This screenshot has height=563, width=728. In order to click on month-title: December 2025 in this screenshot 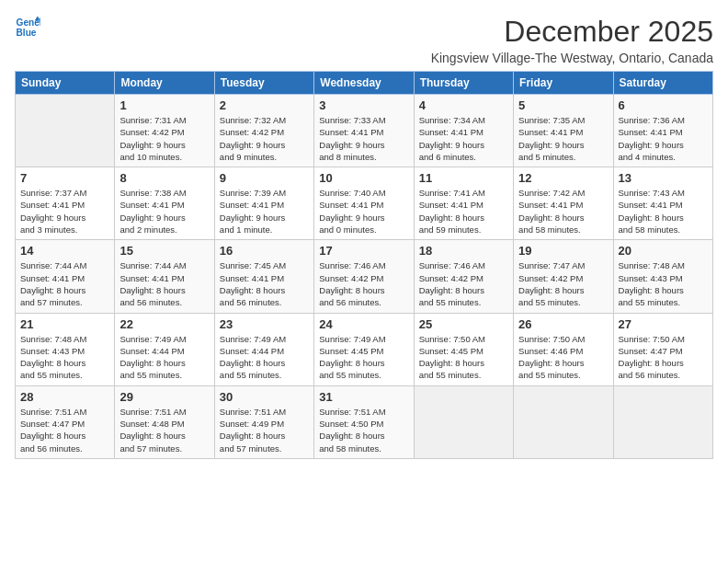, I will do `click(572, 31)`.